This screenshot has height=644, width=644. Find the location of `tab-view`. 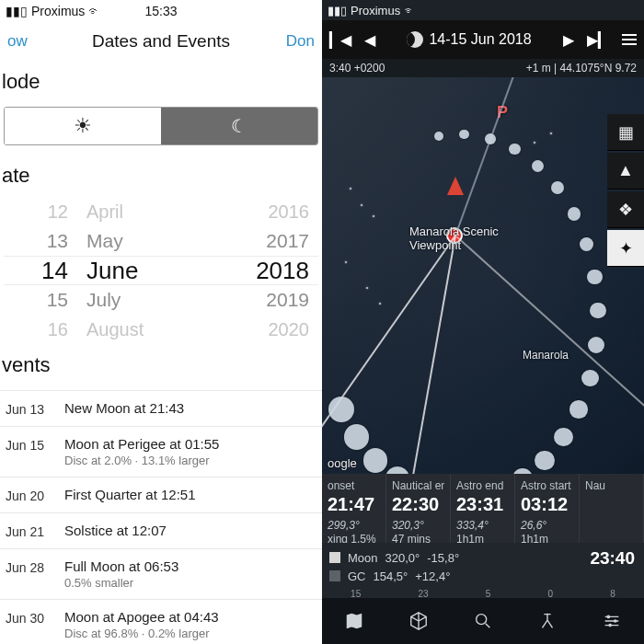

tab-view is located at coordinates (547, 621).